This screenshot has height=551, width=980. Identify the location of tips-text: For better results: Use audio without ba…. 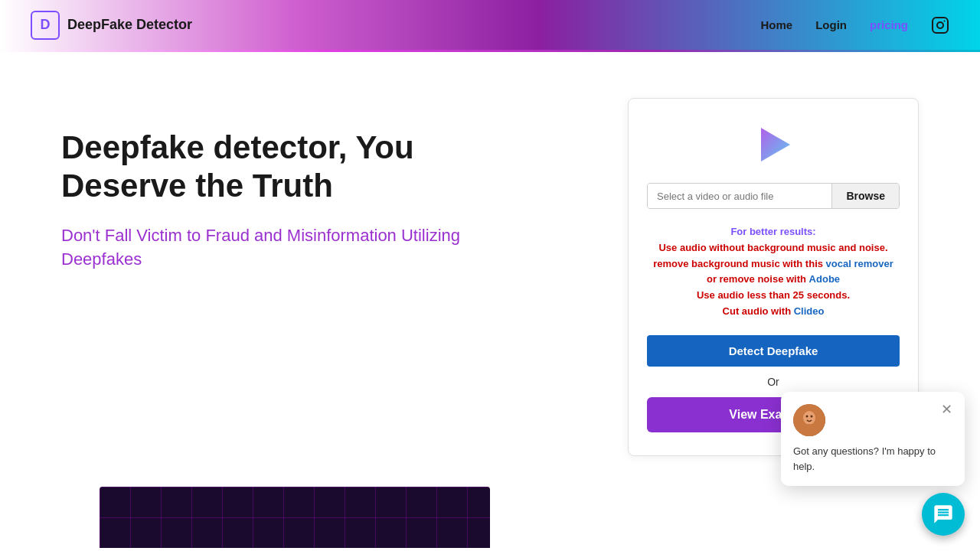
(773, 272).